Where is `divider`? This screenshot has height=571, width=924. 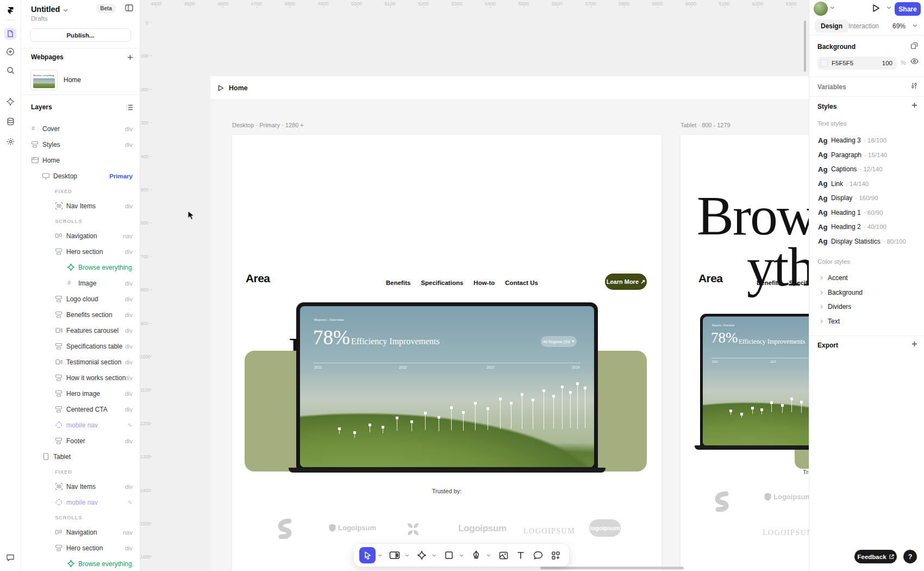
divider is located at coordinates (866, 35).